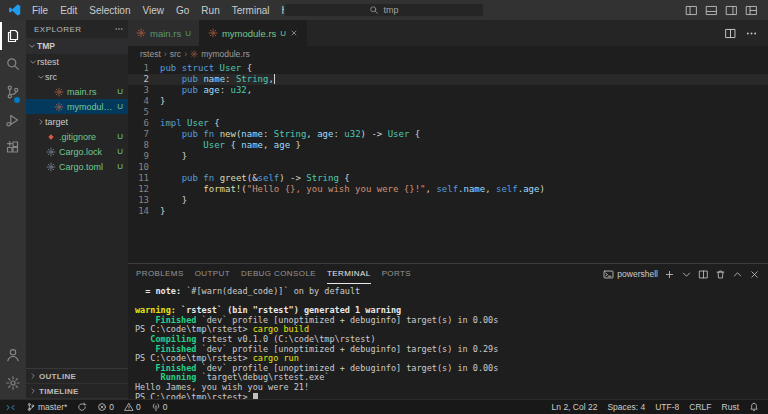  Describe the element at coordinates (190, 124) in the screenshot. I see `line-content: impl User {` at that location.